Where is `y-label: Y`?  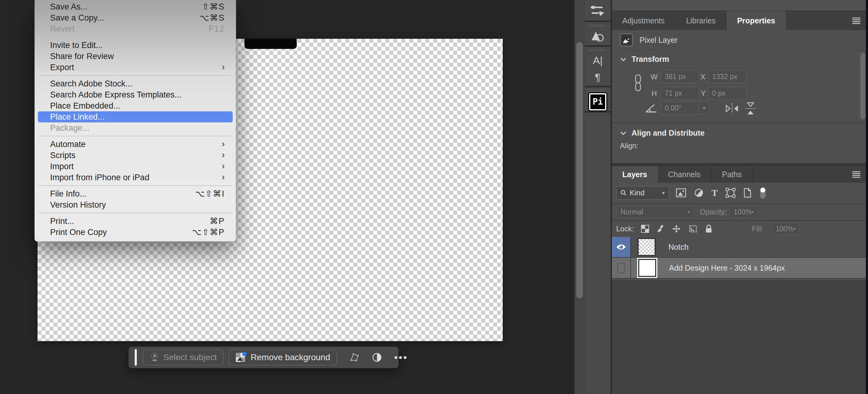 y-label: Y is located at coordinates (703, 94).